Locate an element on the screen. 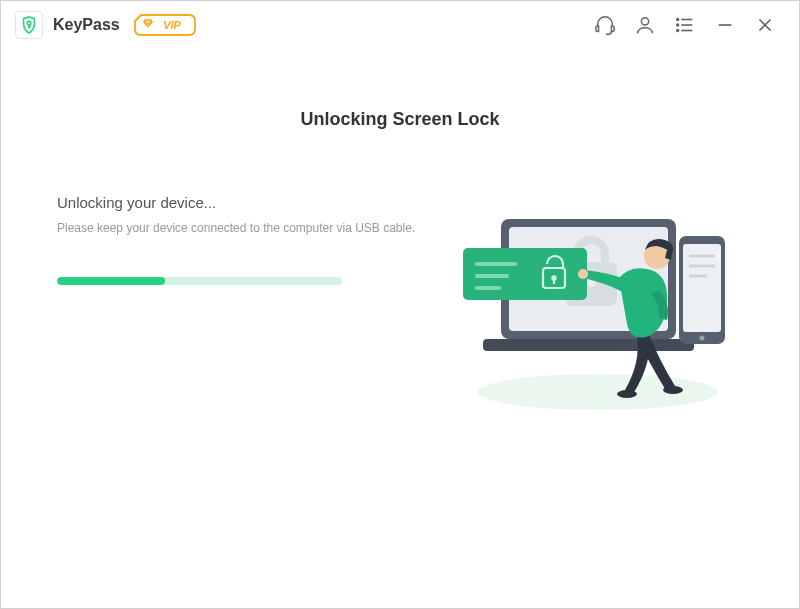 The width and height of the screenshot is (800, 609). titlebar: KeyPass VIP is located at coordinates (400, 25).